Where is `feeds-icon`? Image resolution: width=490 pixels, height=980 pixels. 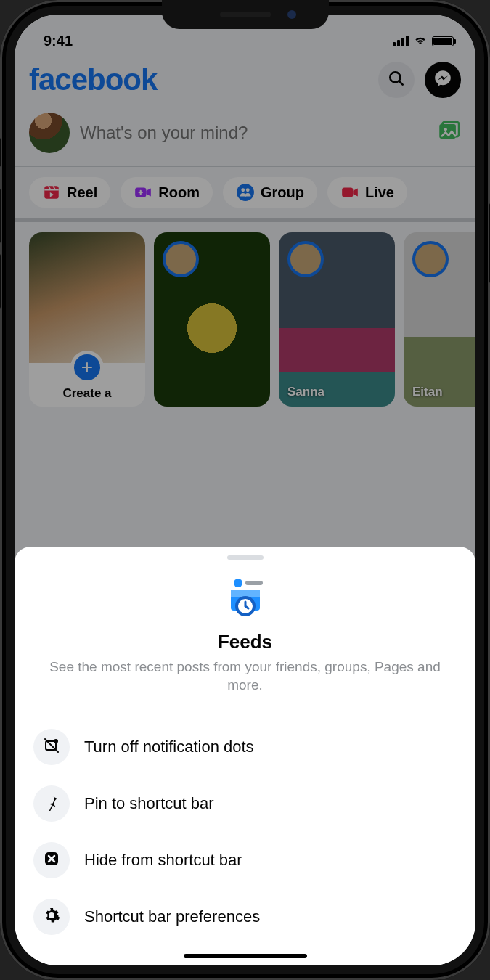
feeds-icon is located at coordinates (245, 597).